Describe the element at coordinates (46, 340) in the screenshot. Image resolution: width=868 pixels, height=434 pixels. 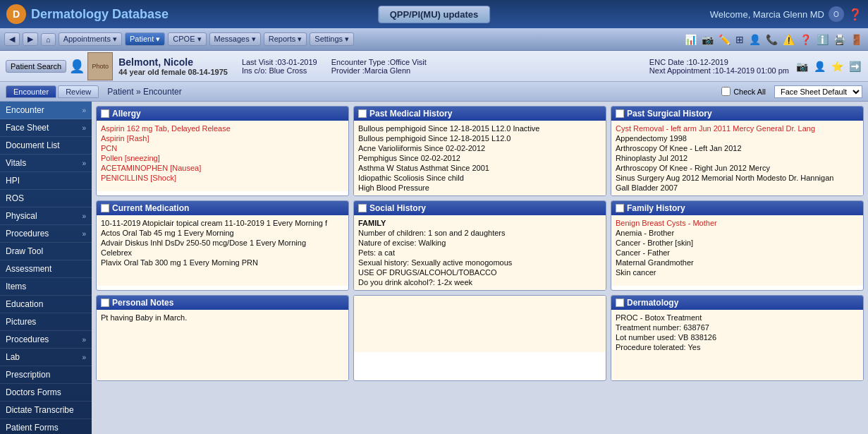
I see `sidebar-item-procedures2: Procedures »` at that location.